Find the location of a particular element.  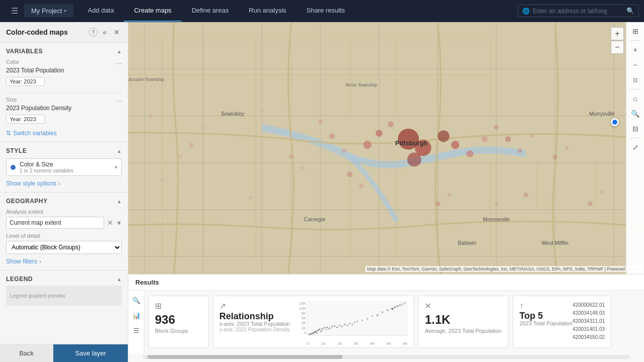

variables-section-header: Variables ▲ is located at coordinates (64, 51).